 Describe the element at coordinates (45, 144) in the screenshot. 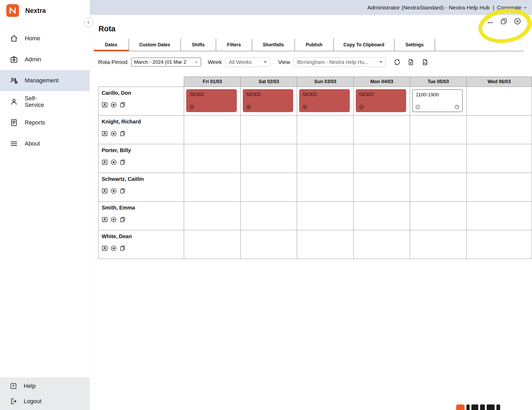

I see `sidebar-item-about: About` at that location.